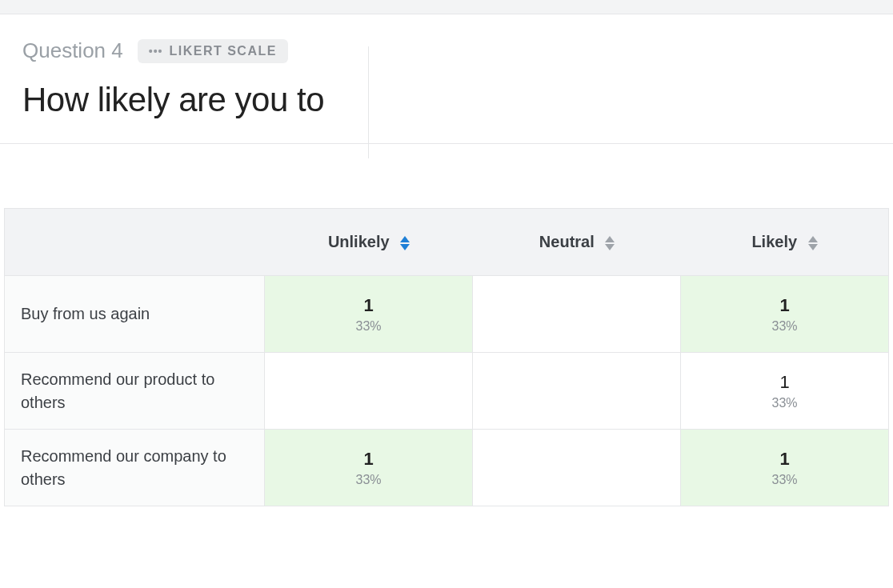  What do you see at coordinates (134, 468) in the screenshot?
I see `row-label: Recommend our company to others` at bounding box center [134, 468].